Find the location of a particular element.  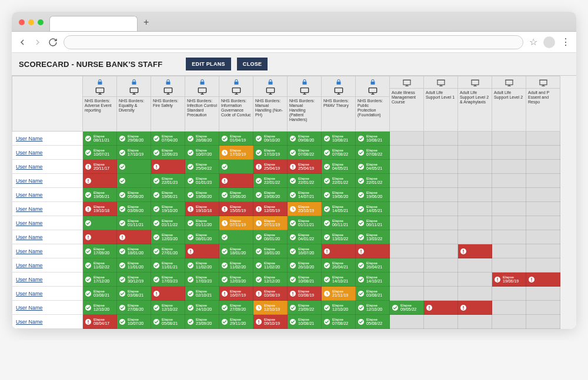

score-cell: Elapse01/11/21 is located at coordinates (134, 223).